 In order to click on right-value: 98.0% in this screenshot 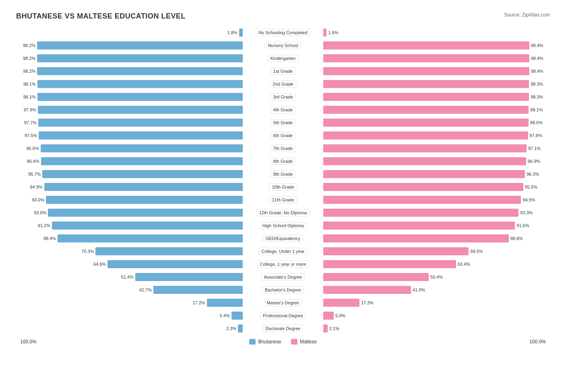, I will do `click(537, 123)`.